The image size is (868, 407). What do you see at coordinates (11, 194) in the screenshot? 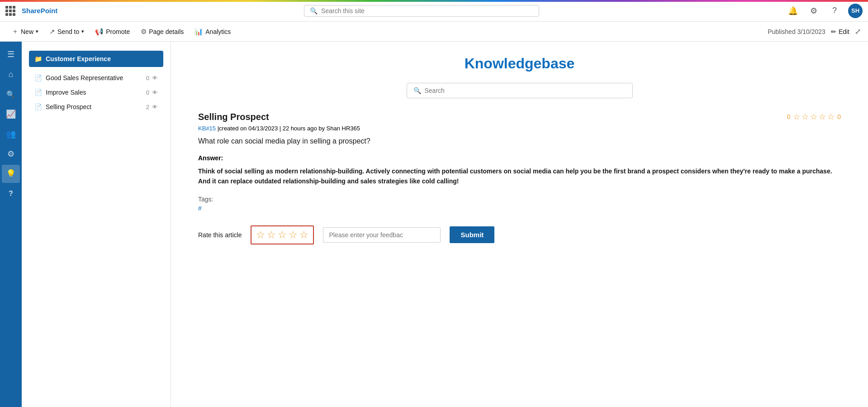
I see `sidebar-item-help: ?` at bounding box center [11, 194].